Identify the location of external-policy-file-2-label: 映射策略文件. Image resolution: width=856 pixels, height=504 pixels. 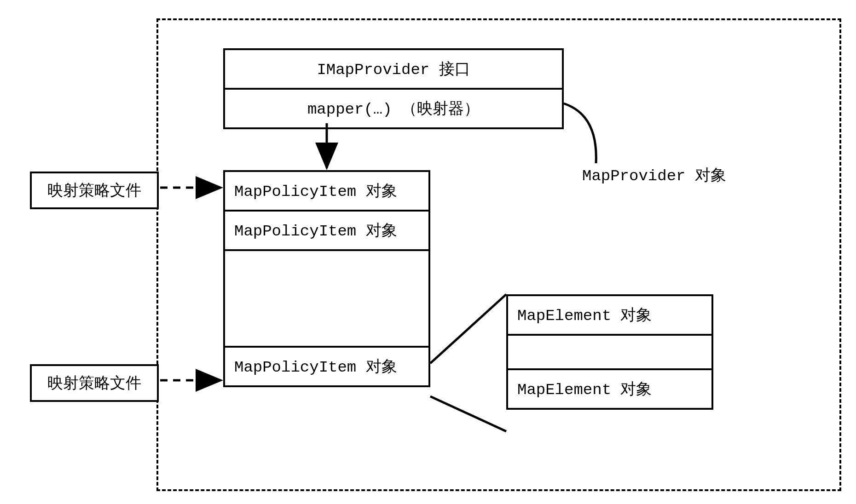
(94, 383).